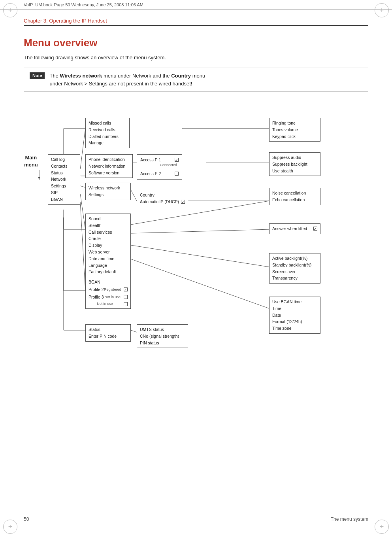  Describe the element at coordinates (64, 173) in the screenshot. I see `main-item-status: Status` at that location.